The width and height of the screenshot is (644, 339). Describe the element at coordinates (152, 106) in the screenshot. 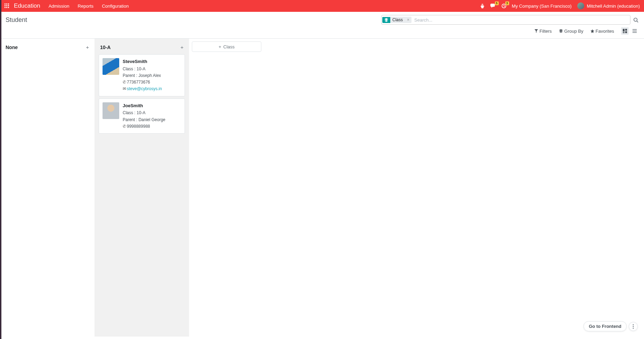

I see `student-name: JoeSmith` at that location.